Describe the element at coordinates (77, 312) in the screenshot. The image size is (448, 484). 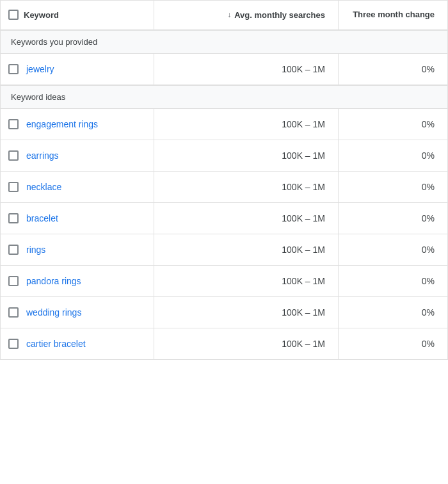
I see `keyword-cell: wedding rings` at that location.